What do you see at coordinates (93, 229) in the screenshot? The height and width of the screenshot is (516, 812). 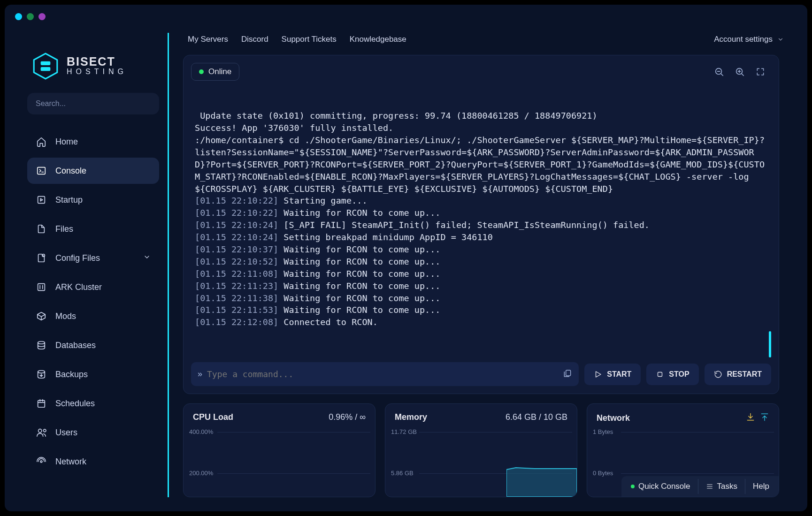 I see `sidebar-item-files: Files` at bounding box center [93, 229].